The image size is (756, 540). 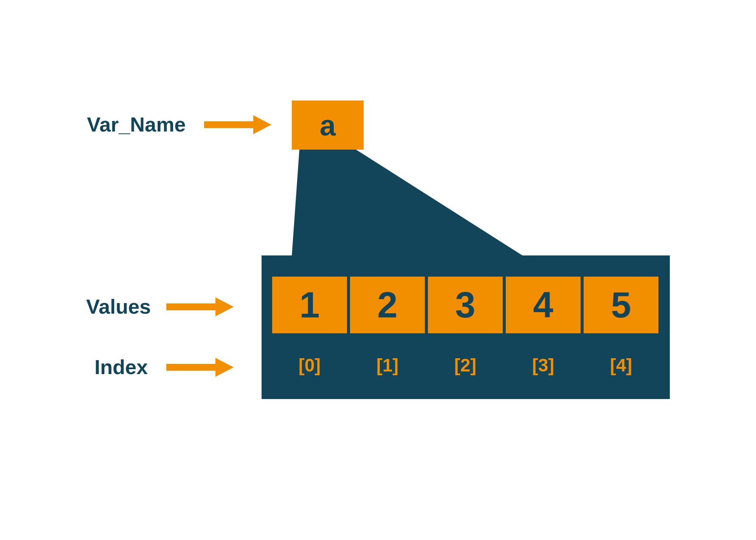 I want to click on label-var-name: Var_Name, so click(x=136, y=124).